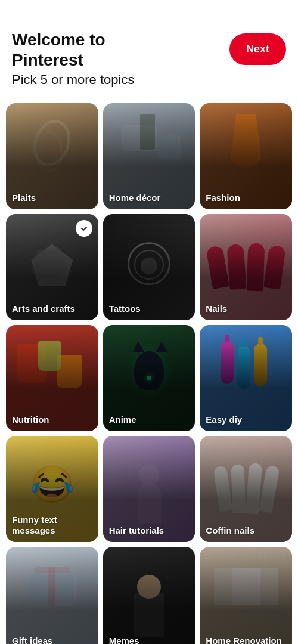  What do you see at coordinates (84, 228) in the screenshot?
I see `topic-check-artsandcrafts` at bounding box center [84, 228].